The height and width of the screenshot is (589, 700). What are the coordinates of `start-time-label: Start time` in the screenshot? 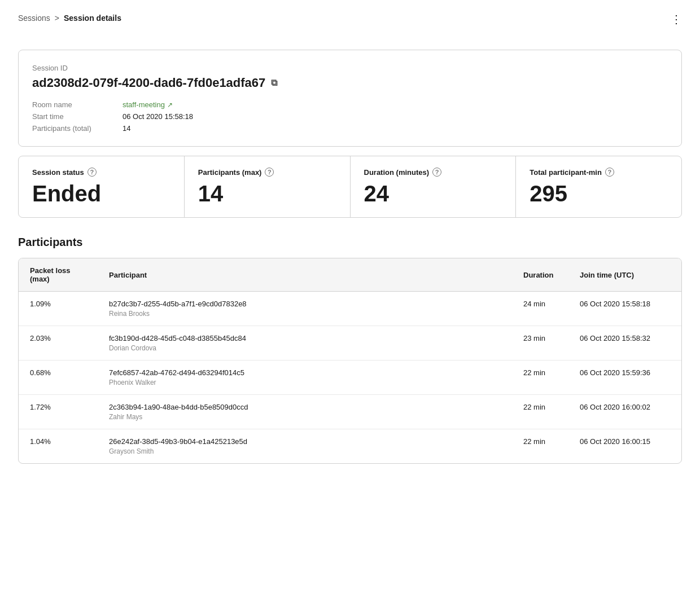 It's located at (77, 116).